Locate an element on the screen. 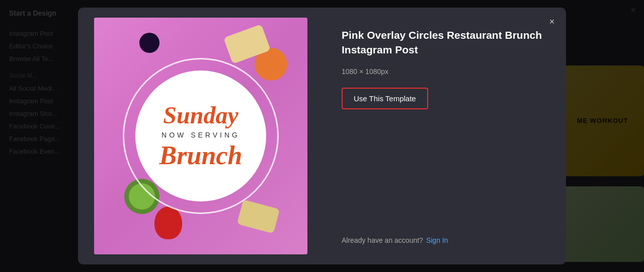 This screenshot has height=272, width=644. sunday-text: Sunday is located at coordinates (200, 116).